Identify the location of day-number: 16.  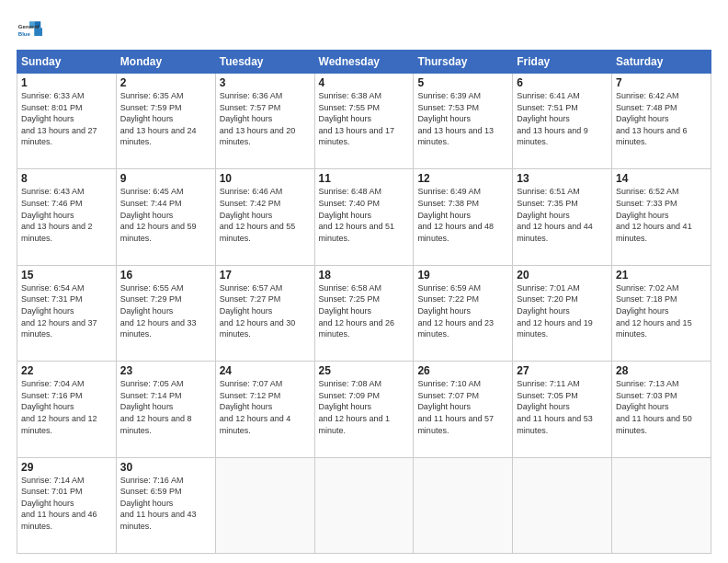
(165, 275).